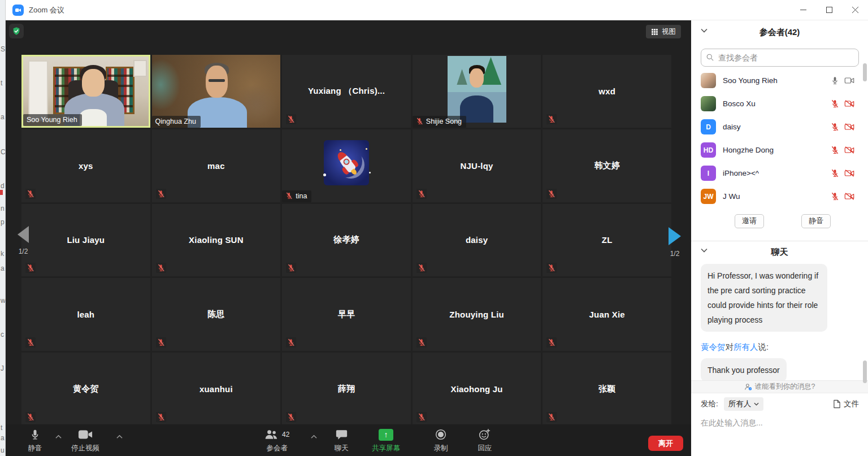  I want to click on video-tile: Soo Young Rieh, so click(86, 92).